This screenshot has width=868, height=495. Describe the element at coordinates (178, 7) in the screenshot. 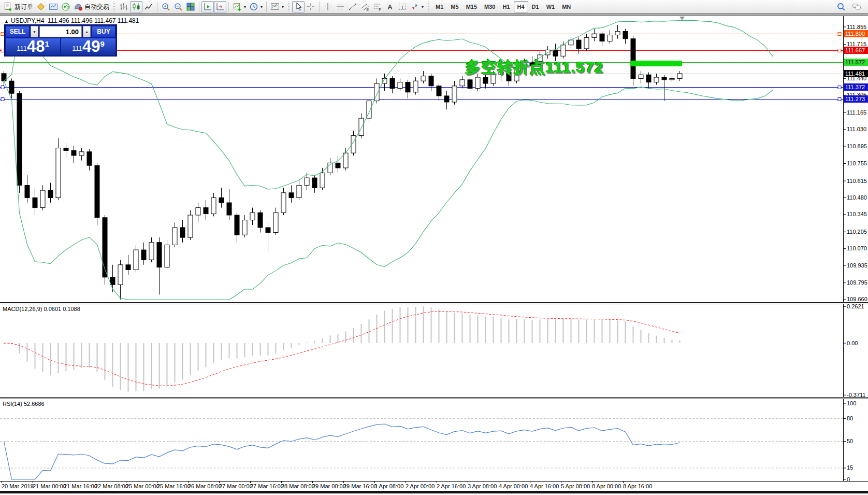

I see `zoom-out-icon` at that location.